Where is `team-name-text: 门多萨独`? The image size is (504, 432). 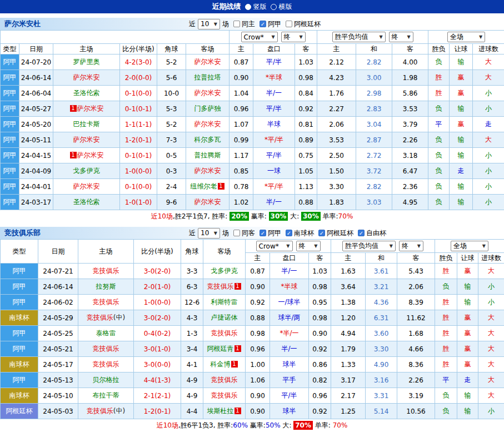
team-name-text: 门多萨独 is located at coordinates (208, 108).